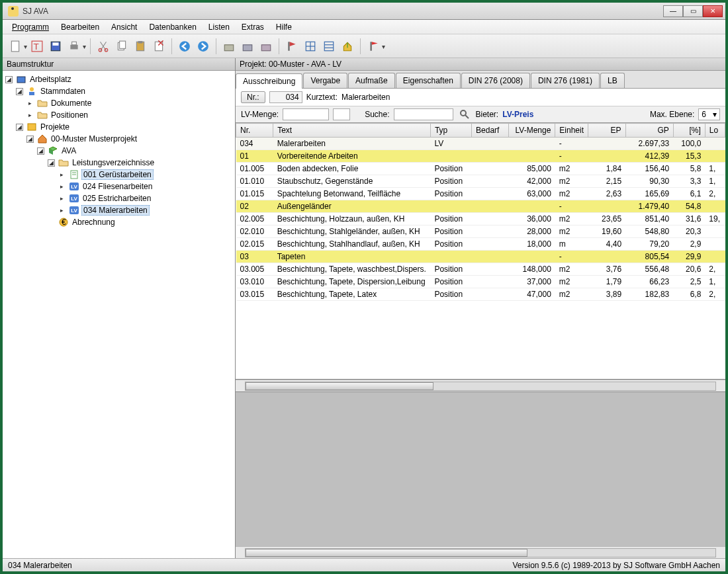  What do you see at coordinates (119, 139) in the screenshot?
I see `tree-musterprojekt: ◢ 00-Muster Musterprojekt` at bounding box center [119, 139].